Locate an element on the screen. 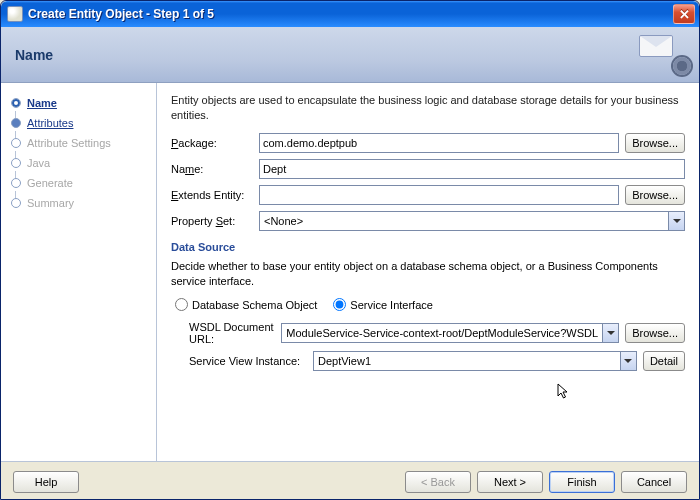 The width and height of the screenshot is (700, 500). step-label: Attributes is located at coordinates (50, 123).